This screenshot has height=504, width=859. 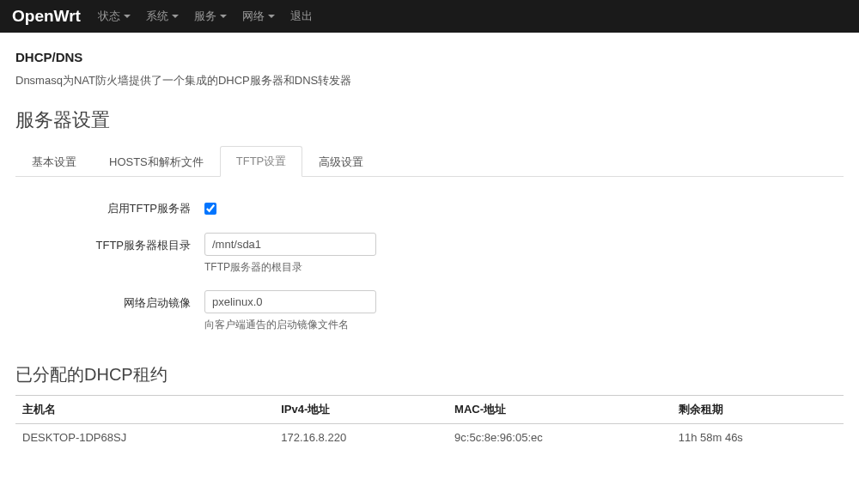 What do you see at coordinates (560, 438) in the screenshot?
I see `cell-mac: 9c:5c:8e:96:05:ec` at bounding box center [560, 438].